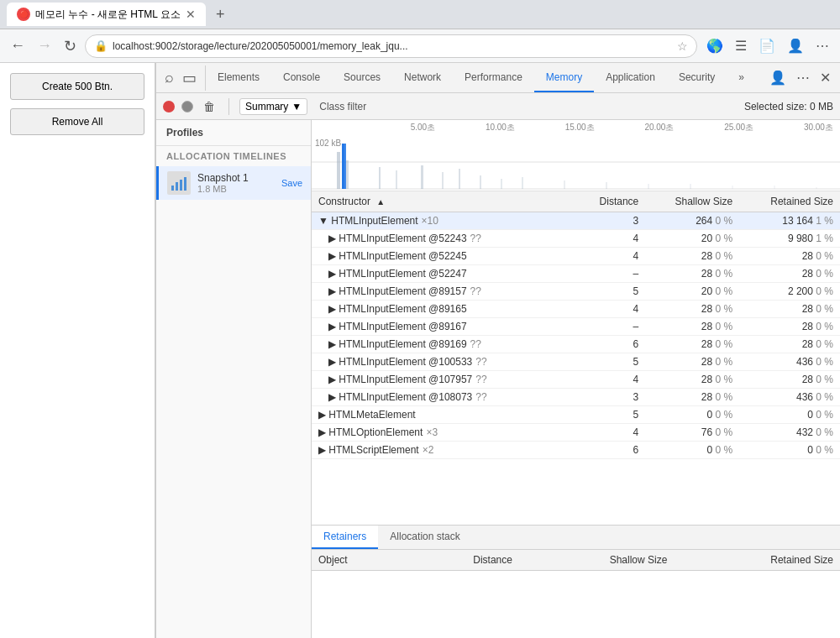  What do you see at coordinates (302, 77) in the screenshot?
I see `tab-console: Console` at bounding box center [302, 77].